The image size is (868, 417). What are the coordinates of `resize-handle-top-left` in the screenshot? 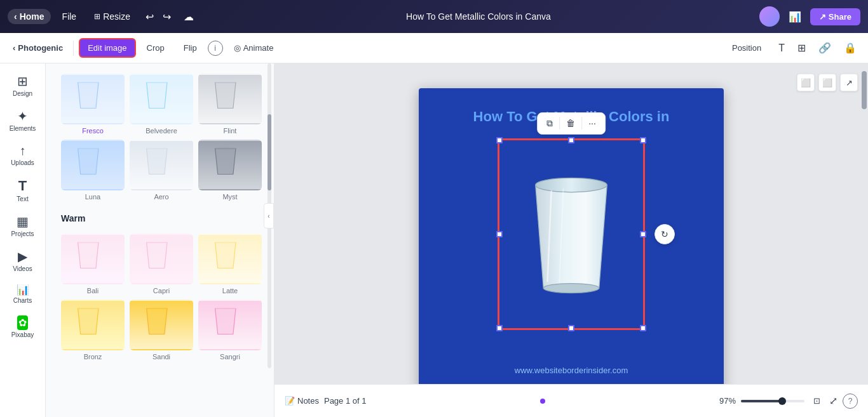 It's located at (499, 140).